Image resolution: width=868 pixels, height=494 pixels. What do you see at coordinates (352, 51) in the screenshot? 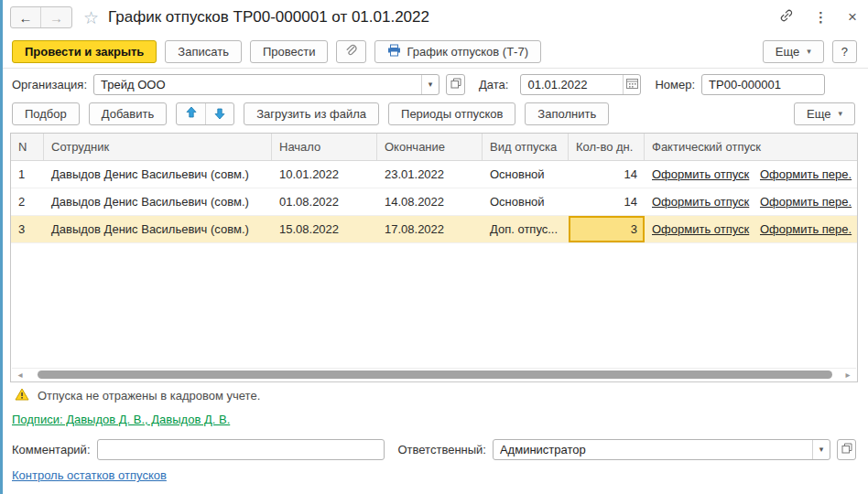
I see `attachments-button` at bounding box center [352, 51].